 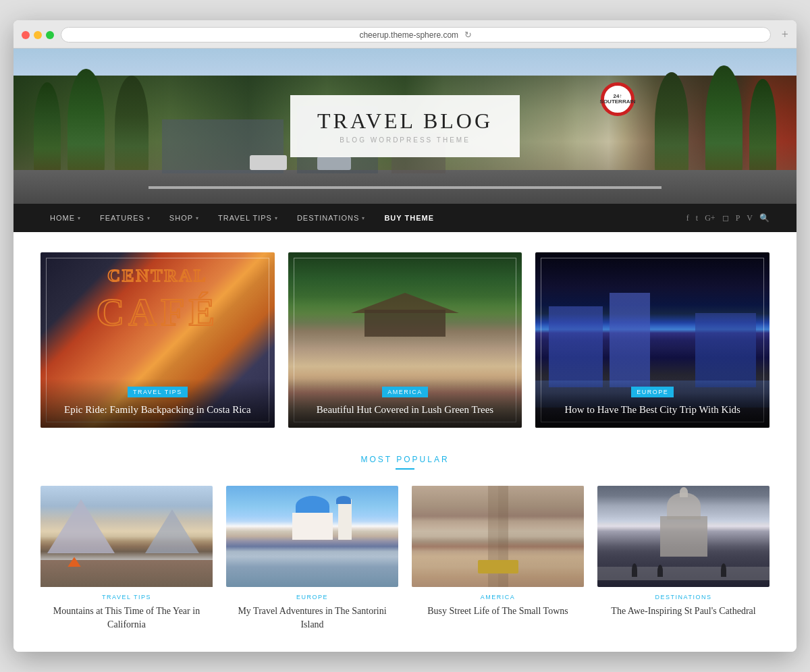 I want to click on nav-travel-tips: TRAVEL TIPS ▾, so click(x=248, y=218).